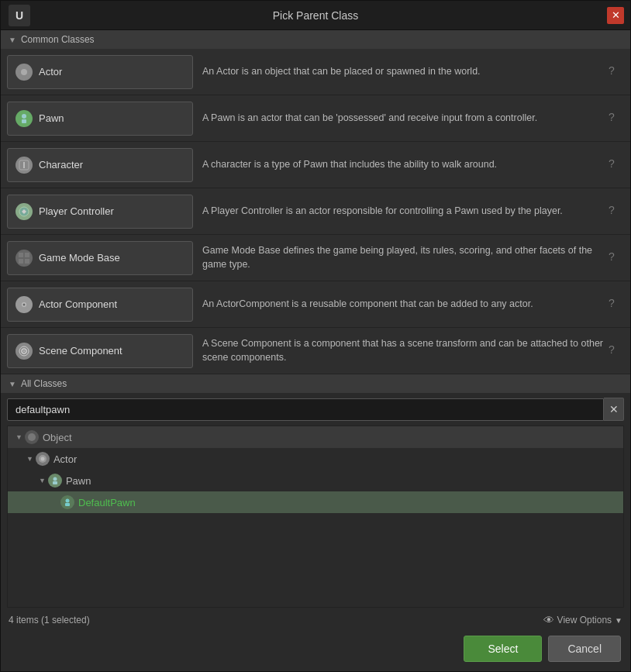 The height and width of the screenshot is (672, 631). I want to click on defaultpawn-icon, so click(67, 502).